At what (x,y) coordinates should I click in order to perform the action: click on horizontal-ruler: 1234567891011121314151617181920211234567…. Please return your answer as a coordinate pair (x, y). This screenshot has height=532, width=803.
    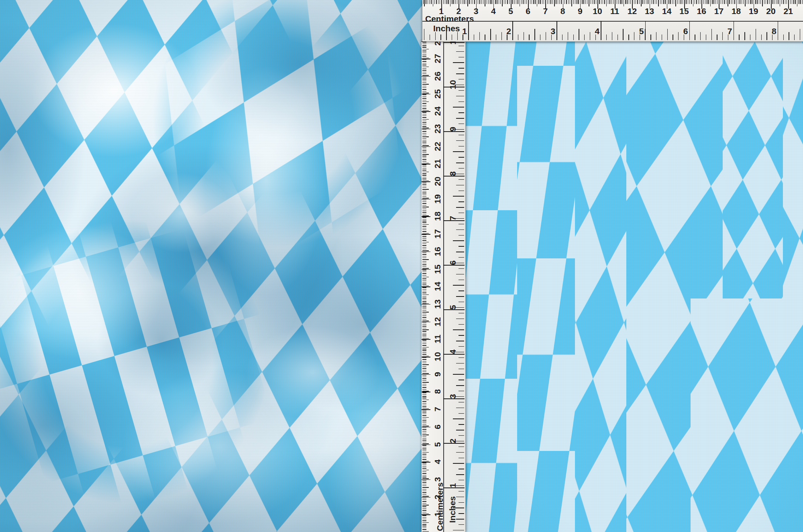
    Looking at the image, I should click on (613, 21).